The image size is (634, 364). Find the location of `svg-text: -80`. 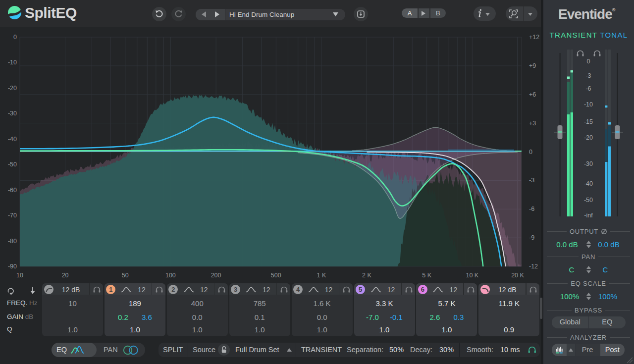

svg-text: -80 is located at coordinates (12, 241).